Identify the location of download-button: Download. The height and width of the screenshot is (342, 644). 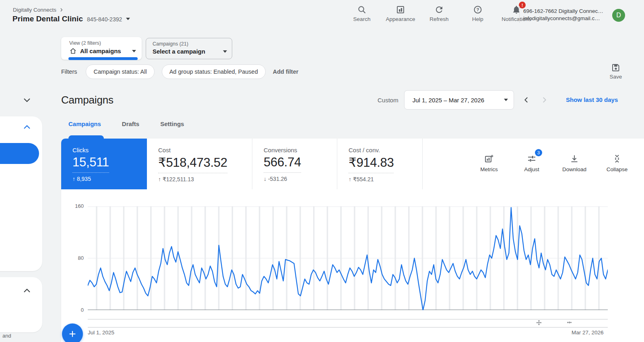
(574, 163).